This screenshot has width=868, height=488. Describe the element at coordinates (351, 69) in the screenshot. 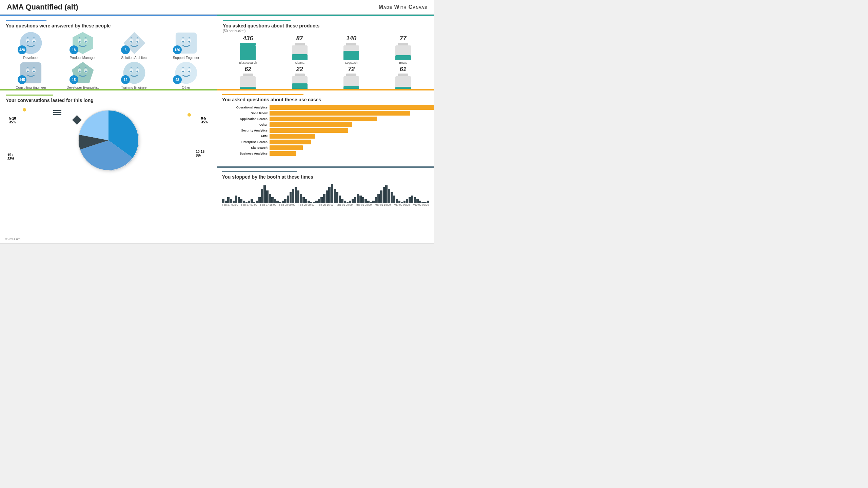

I see `product-count-xpack: 72` at that location.